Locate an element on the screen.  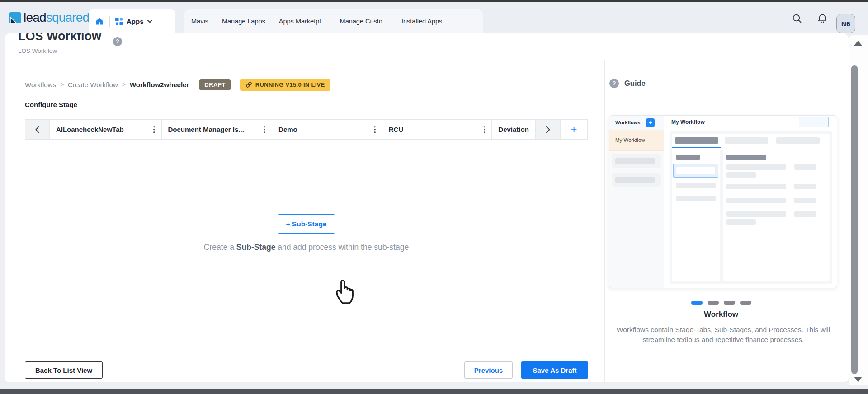
page-subtitle: LOS Workflow is located at coordinates (38, 51).